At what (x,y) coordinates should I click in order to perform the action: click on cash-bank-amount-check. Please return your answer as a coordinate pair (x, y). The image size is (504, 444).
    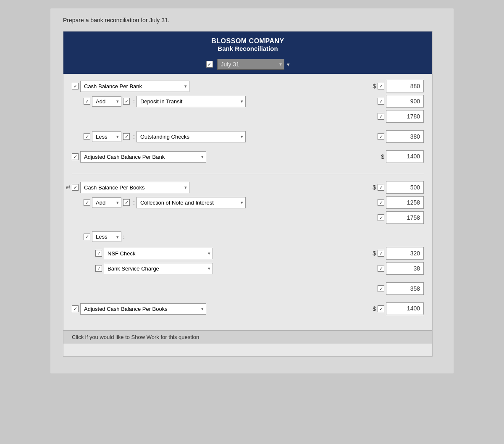
    Looking at the image, I should click on (381, 86).